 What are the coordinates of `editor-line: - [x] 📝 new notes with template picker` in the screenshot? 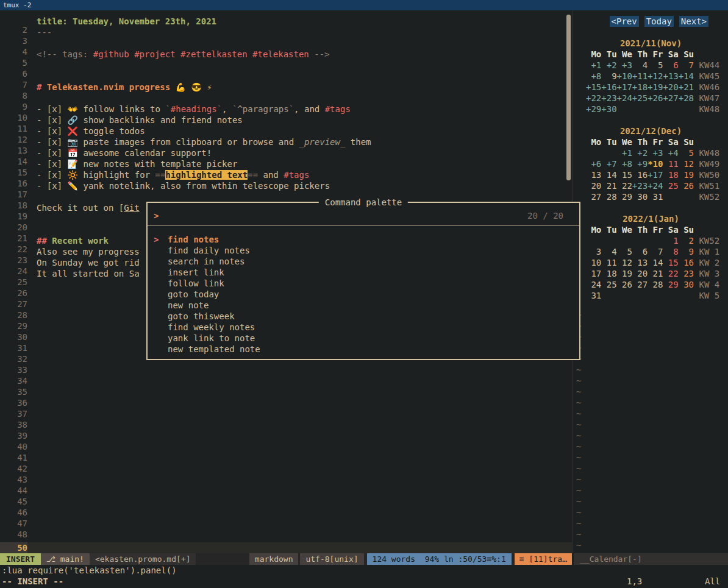 It's located at (137, 164).